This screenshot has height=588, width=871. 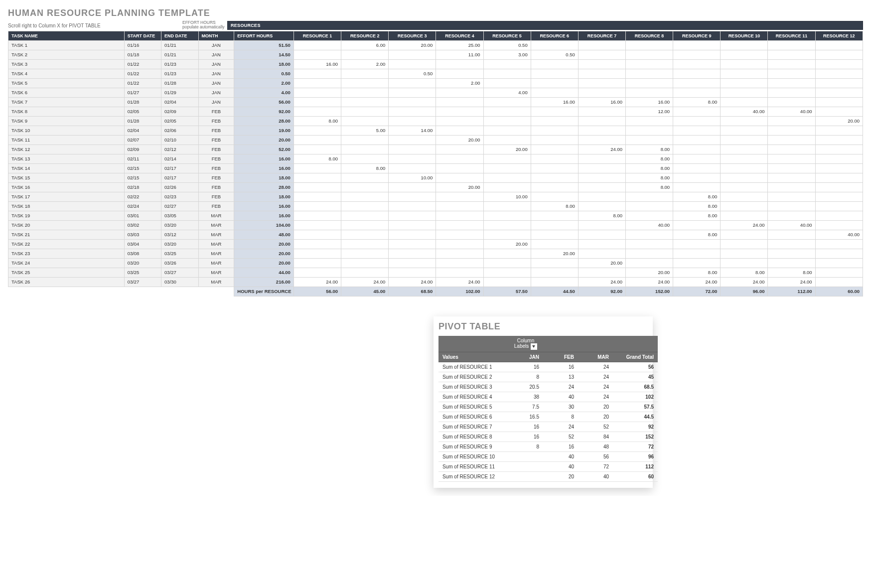 What do you see at coordinates (548, 417) in the screenshot?
I see `pivot-row: Sum of RESOURCE 616.582044.5` at bounding box center [548, 417].